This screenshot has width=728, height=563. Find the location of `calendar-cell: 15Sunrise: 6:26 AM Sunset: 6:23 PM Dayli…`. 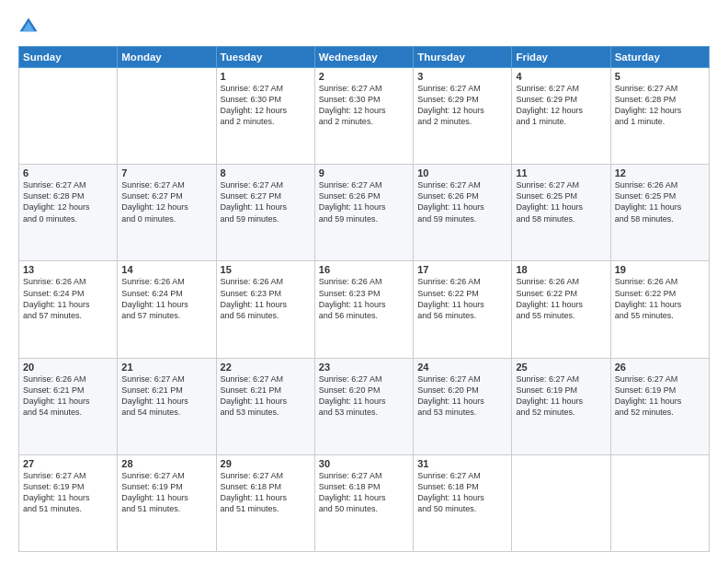

calendar-cell: 15Sunrise: 6:26 AM Sunset: 6:23 PM Dayli… is located at coordinates (265, 309).